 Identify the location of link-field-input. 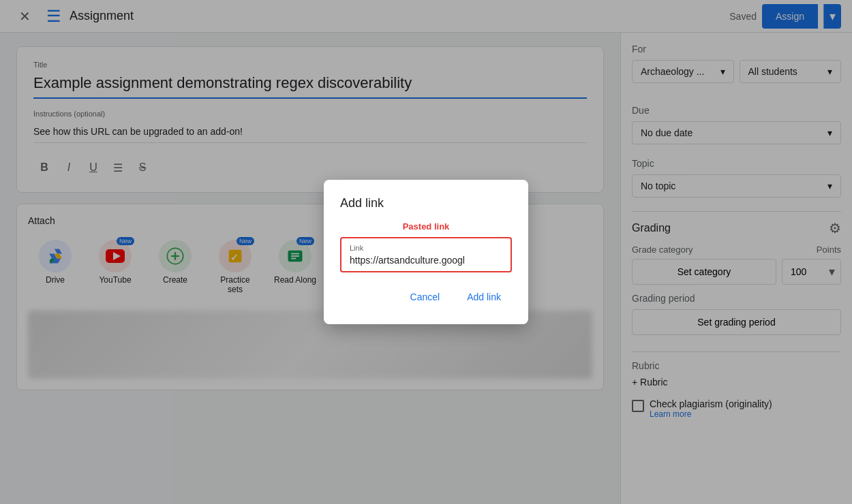
(426, 260).